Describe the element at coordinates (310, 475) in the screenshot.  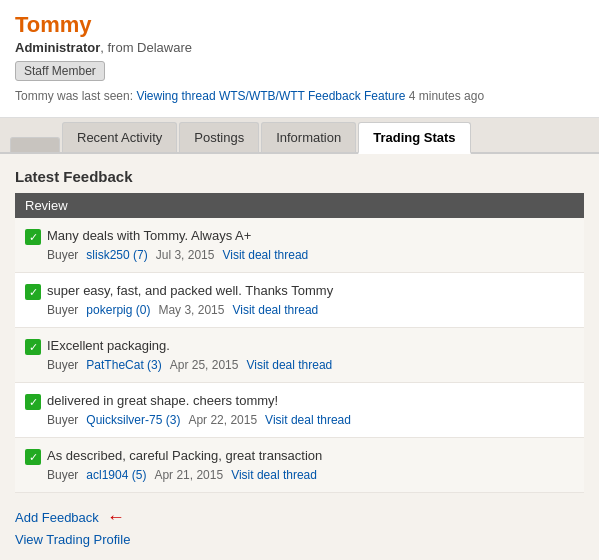
I see `feedback-meta: Buyer acl1904 (5) Apr 21, 2015 Visit dea…` at that location.